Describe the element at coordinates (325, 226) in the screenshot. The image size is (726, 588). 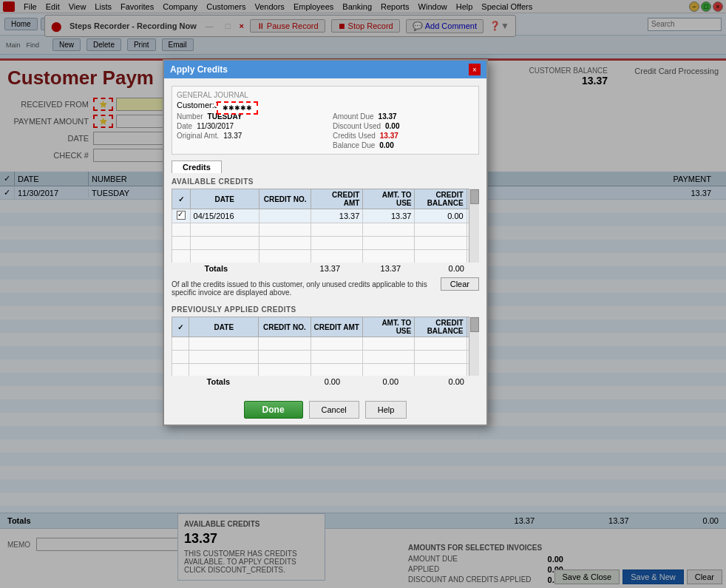
I see `available-credits-table: ✓ DATE CREDIT NO. CREDIT AMT AMT. TO USE…` at that location.